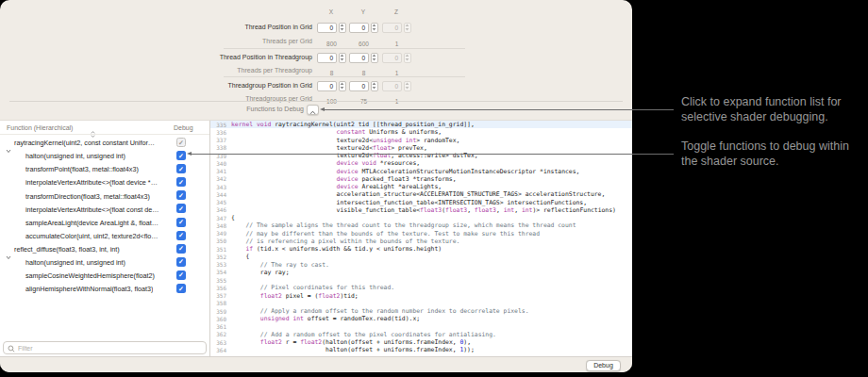 This screenshot has width=868, height=377. I want to click on code-text: // Pixel coordinates for this thread., so click(313, 287).